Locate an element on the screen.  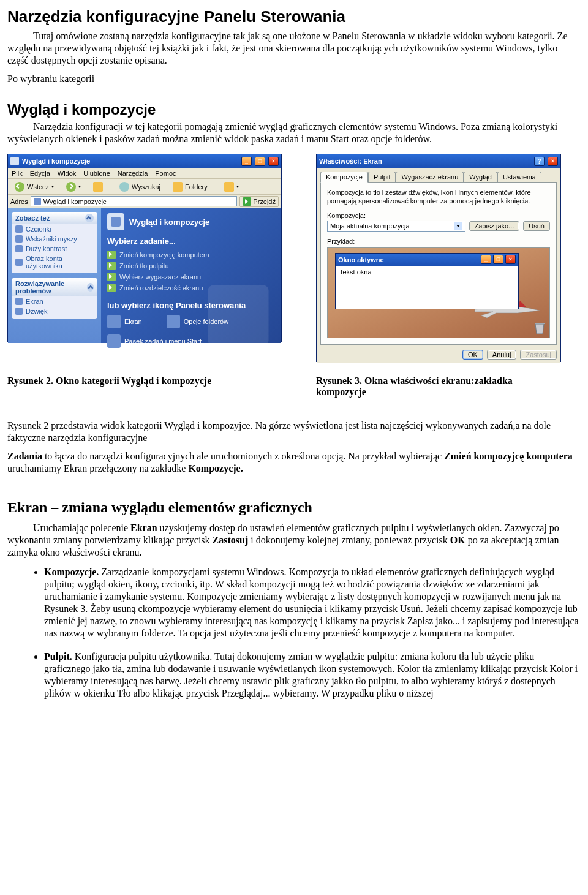
views-button: ▾ is located at coordinates (232, 187).